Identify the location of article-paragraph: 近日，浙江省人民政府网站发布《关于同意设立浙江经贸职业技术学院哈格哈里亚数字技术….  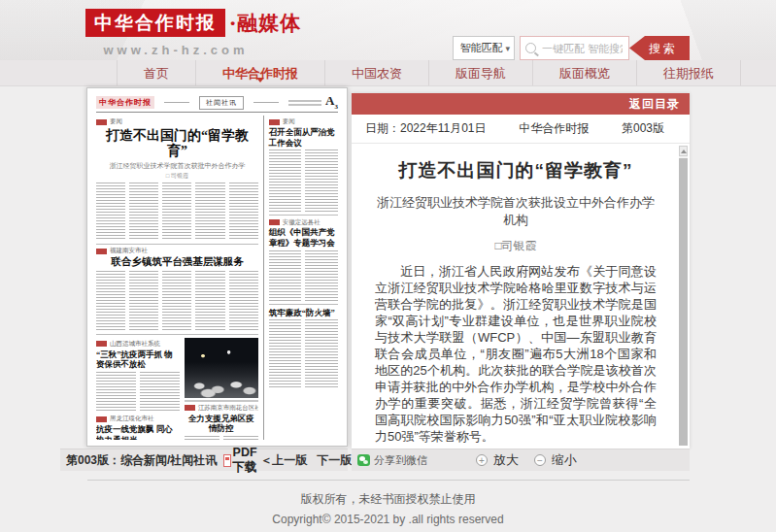
(516, 353).